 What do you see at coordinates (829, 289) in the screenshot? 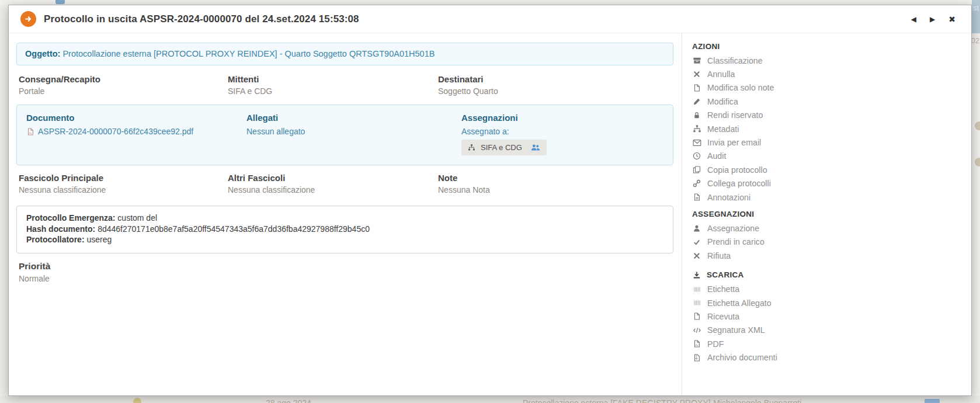
I see `action-etichetta: Etichetta` at bounding box center [829, 289].